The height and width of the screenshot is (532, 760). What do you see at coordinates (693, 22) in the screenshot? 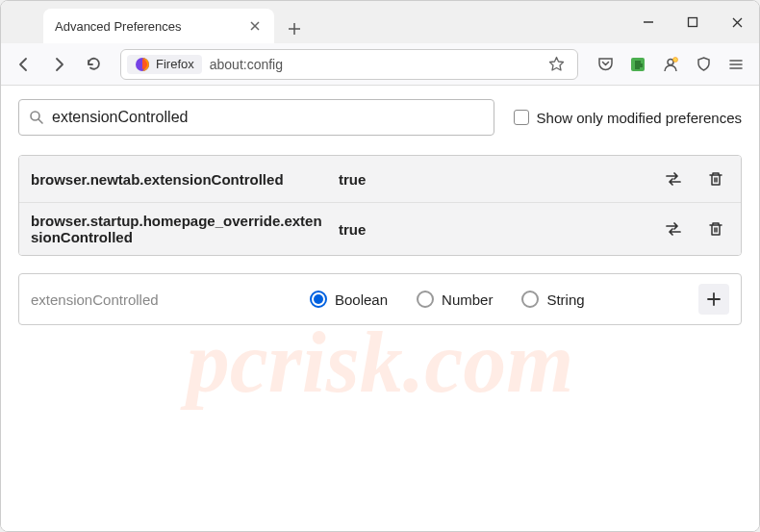
I see `maximize-button` at bounding box center [693, 22].